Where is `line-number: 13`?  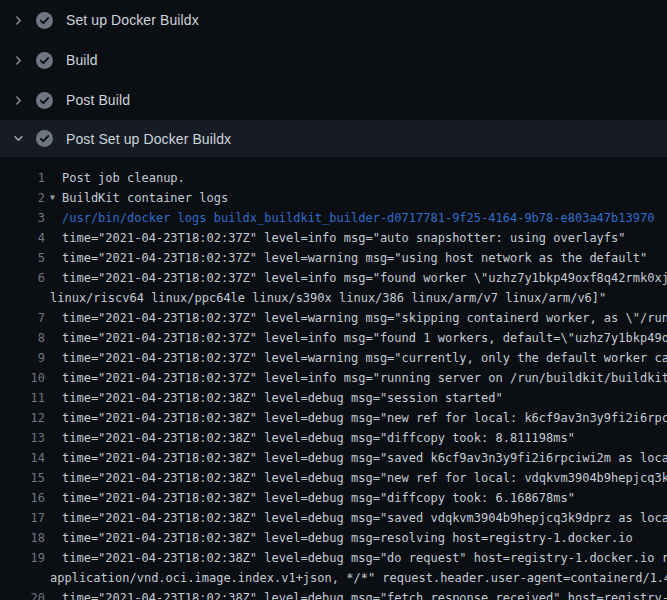 line-number: 13 is located at coordinates (22, 438).